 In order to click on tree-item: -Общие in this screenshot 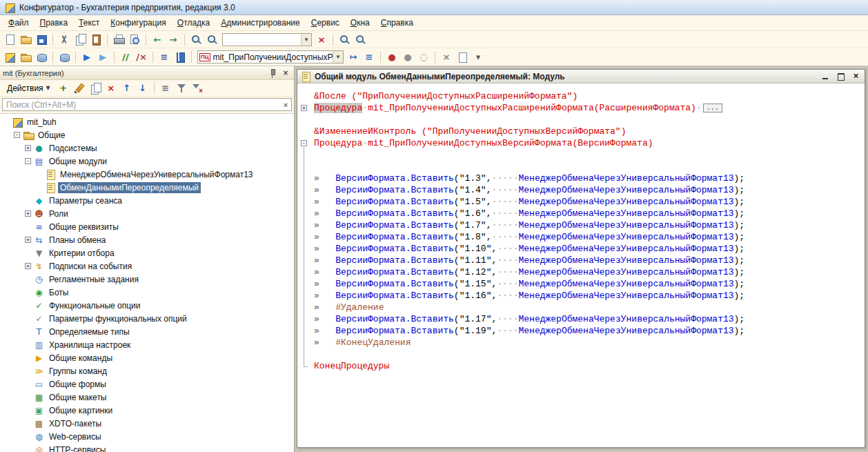, I will do `click(147, 135)`.